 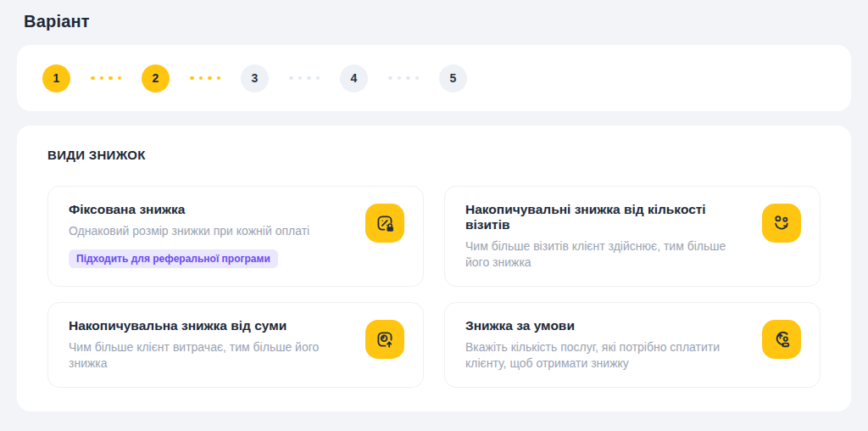 What do you see at coordinates (385, 223) in the screenshot?
I see `percent-lock-icon` at bounding box center [385, 223].